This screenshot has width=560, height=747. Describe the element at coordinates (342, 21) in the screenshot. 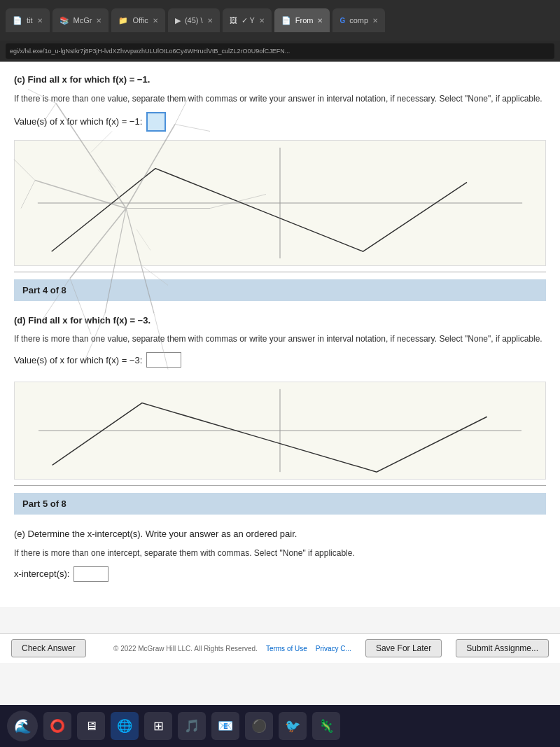

I see `tab-favicon-google: G` at that location.